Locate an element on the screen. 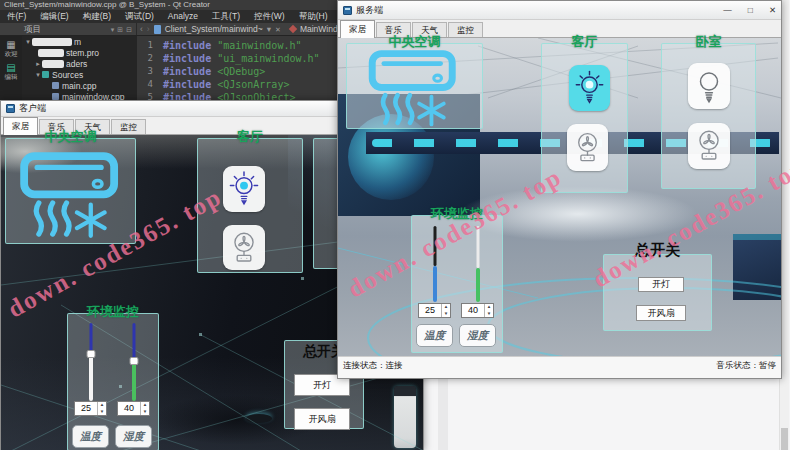 Image resolution: width=790 pixels, height=450 pixels. code-arg: <QJsonArray> is located at coordinates (253, 84).